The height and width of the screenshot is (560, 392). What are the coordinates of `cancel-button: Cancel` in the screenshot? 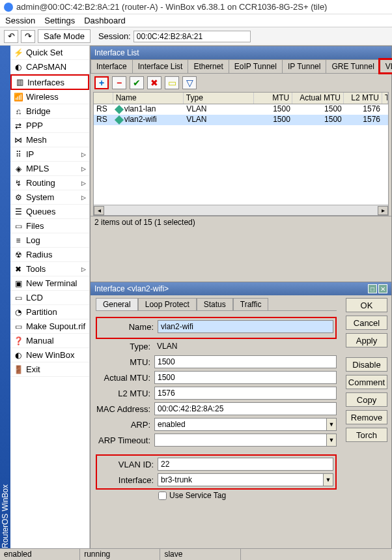 It's located at (367, 323).